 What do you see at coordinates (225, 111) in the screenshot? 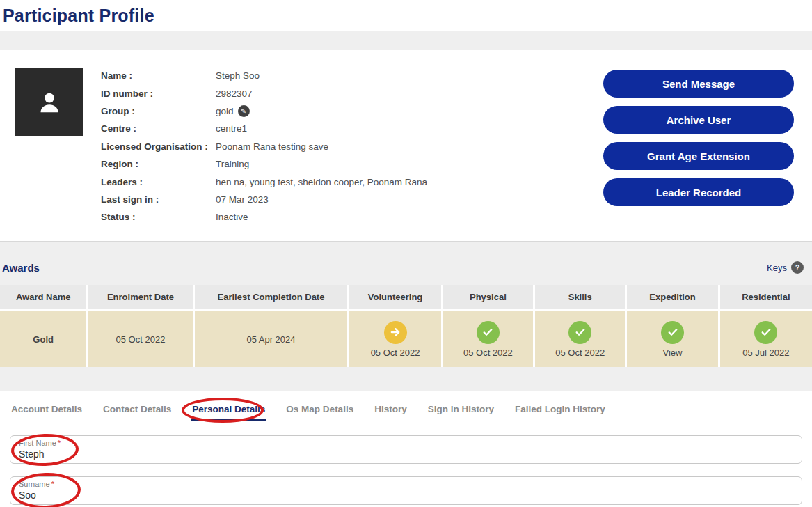
I see `field-value: gold` at bounding box center [225, 111].